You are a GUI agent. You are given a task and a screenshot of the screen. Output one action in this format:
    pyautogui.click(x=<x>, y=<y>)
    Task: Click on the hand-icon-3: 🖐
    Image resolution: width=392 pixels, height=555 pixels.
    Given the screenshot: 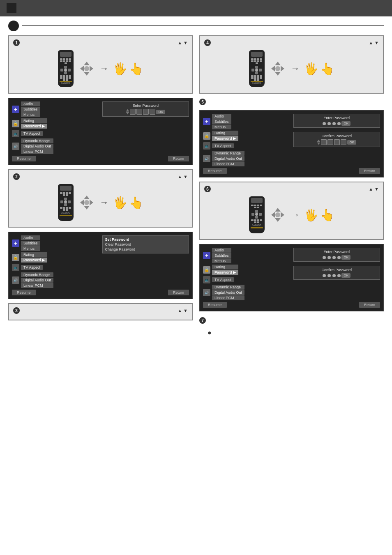 What is the action you would take?
    pyautogui.click(x=120, y=203)
    